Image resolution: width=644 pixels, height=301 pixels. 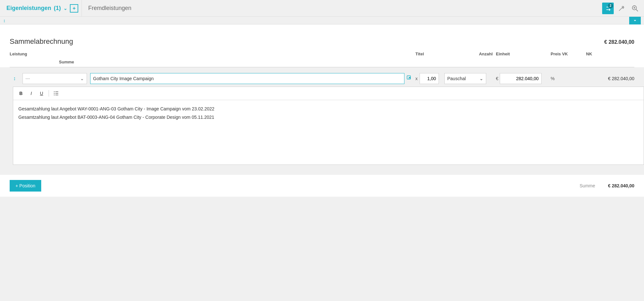 What do you see at coordinates (43, 8) in the screenshot?
I see `tab-eigenleistungen: Eigenleistungen (1) ⌄ +` at bounding box center [43, 8].